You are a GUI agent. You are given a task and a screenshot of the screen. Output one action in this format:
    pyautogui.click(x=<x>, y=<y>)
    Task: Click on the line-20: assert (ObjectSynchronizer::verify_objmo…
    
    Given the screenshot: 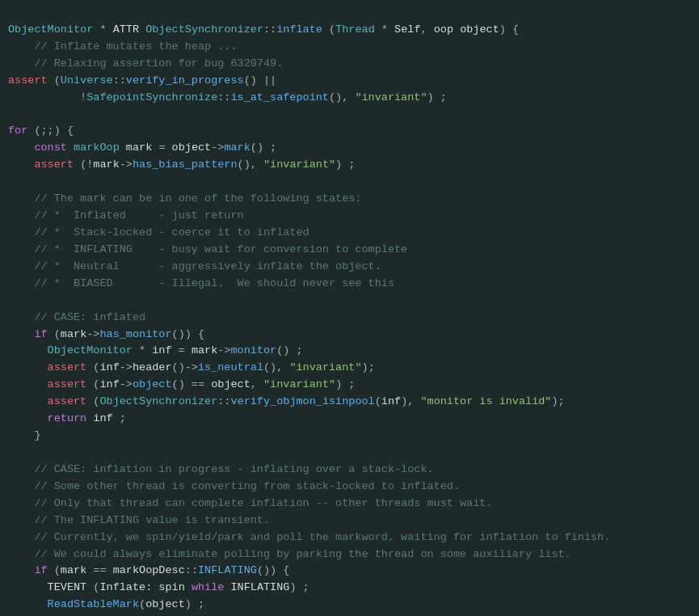 What is the action you would take?
    pyautogui.click(x=286, y=401)
    